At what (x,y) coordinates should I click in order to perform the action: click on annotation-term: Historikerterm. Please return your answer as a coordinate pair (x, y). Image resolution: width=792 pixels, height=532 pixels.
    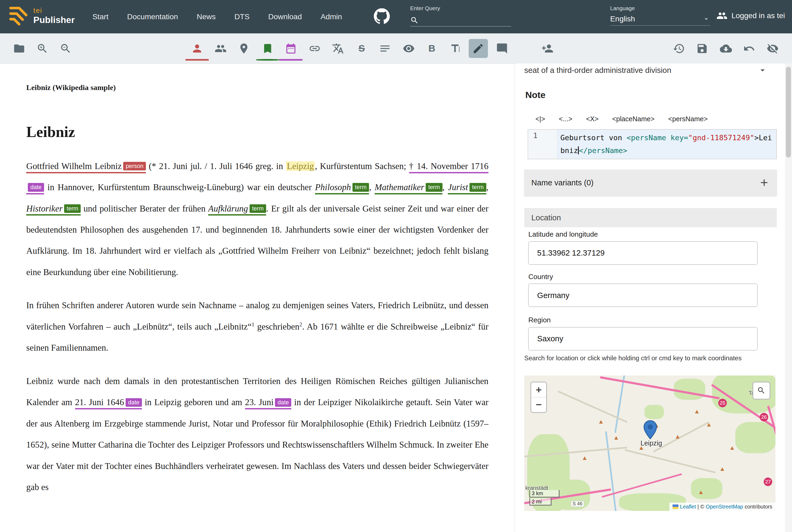
    Looking at the image, I should click on (54, 210).